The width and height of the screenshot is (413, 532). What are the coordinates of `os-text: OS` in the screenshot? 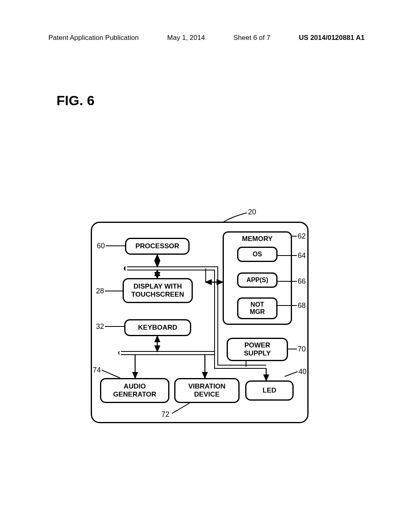 It's located at (257, 254).